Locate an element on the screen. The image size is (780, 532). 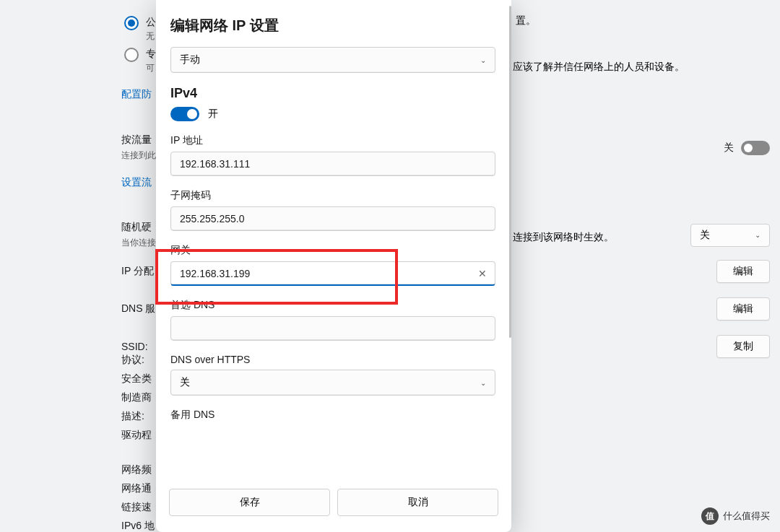
radio-public-label: 公 is located at coordinates (151, 22).